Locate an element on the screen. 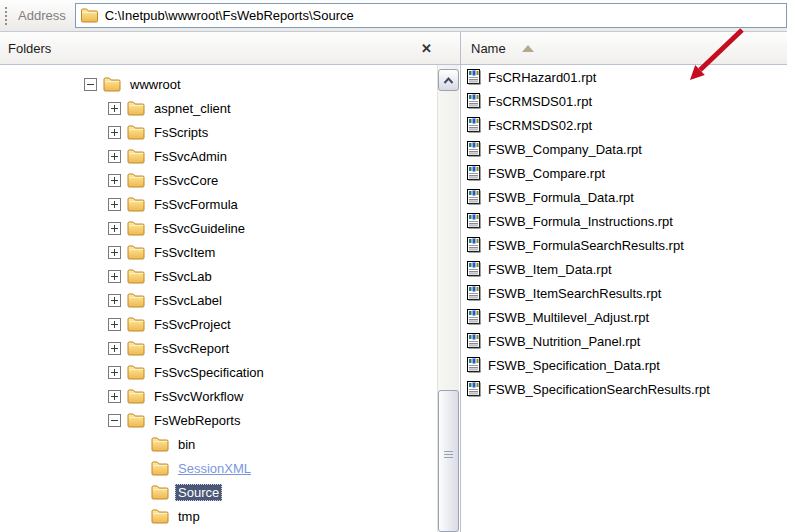  file-item-FSWB_ItemSearchResults.rpt: FSWB_ItemSearchResults.rpt is located at coordinates (624, 293).